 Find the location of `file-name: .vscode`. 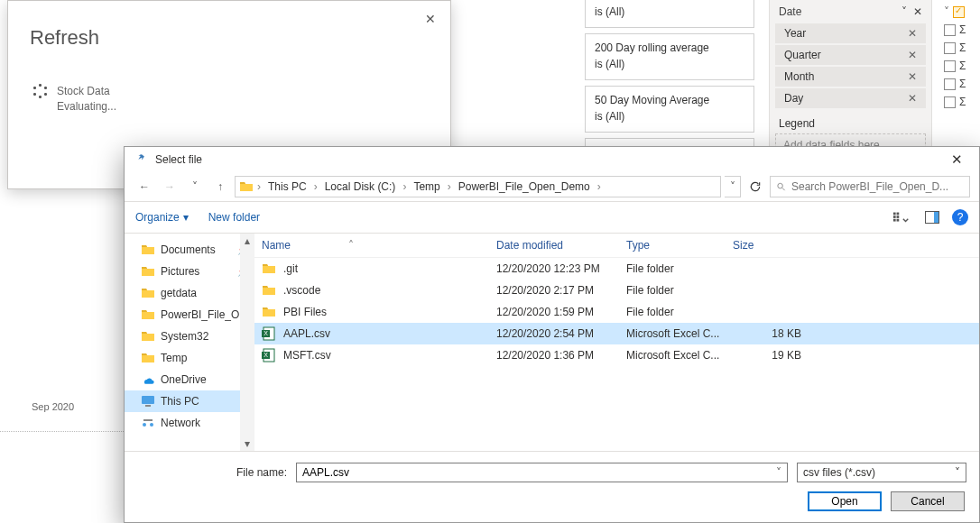

file-name: .vscode is located at coordinates (301, 290).